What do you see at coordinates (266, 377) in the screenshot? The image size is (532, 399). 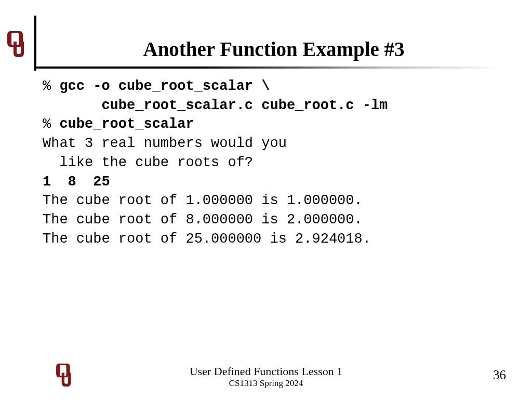 I see `footer-center: User Defined Functions Lesson 1 CS1313 S…` at bounding box center [266, 377].